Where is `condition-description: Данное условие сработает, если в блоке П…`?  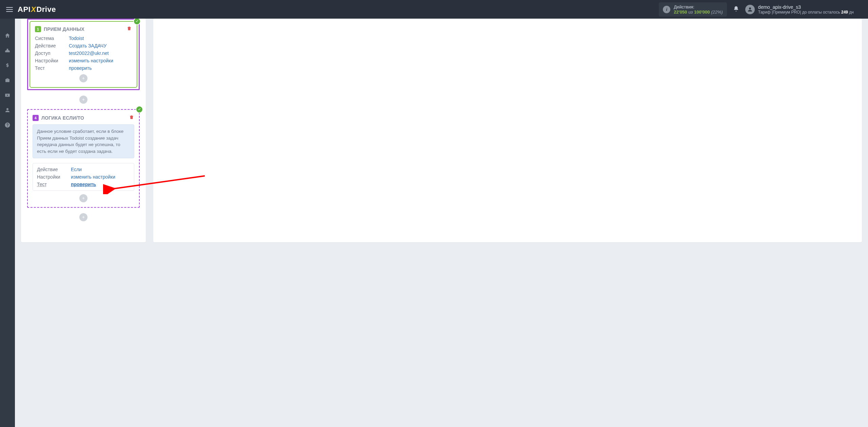
condition-description: Данное условие сработает, если в блоке П… is located at coordinates (83, 141).